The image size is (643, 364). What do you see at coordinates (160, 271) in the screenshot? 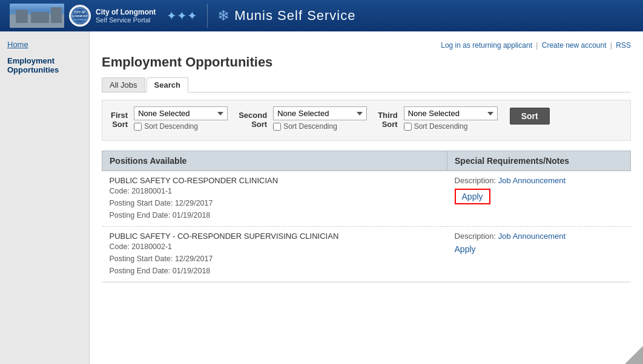
I see `job-end-2: Posting End Date: 01/19/2018` at bounding box center [160, 271].